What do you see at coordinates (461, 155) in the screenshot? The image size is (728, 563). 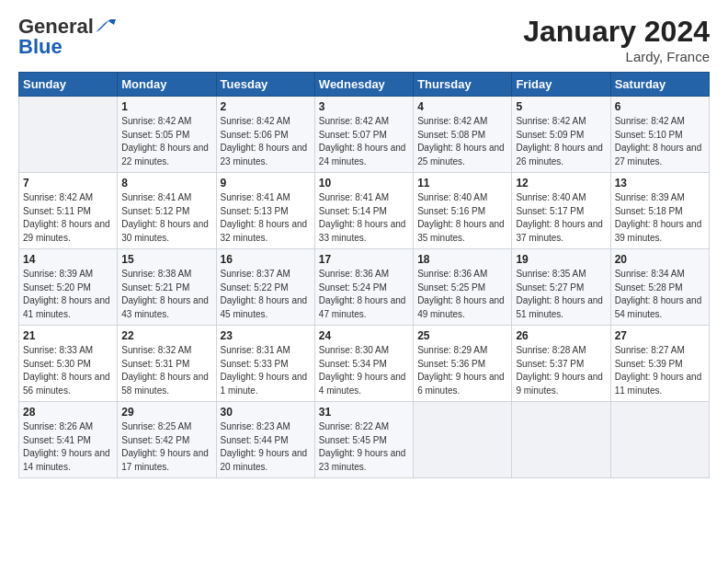 I see `daylight-text: Daylight: 8 hours and 25 minutes.` at bounding box center [461, 155].